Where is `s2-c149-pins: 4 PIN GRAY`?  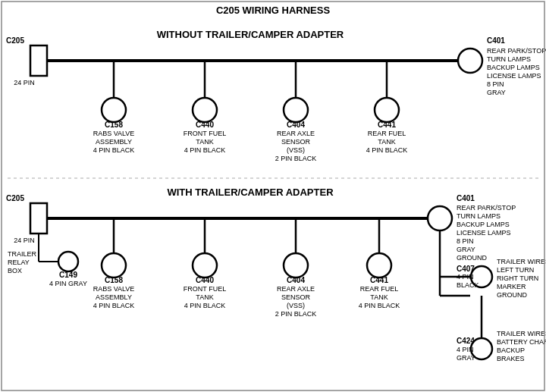
s2-c149-pins: 4 PIN GRAY is located at coordinates (68, 284).